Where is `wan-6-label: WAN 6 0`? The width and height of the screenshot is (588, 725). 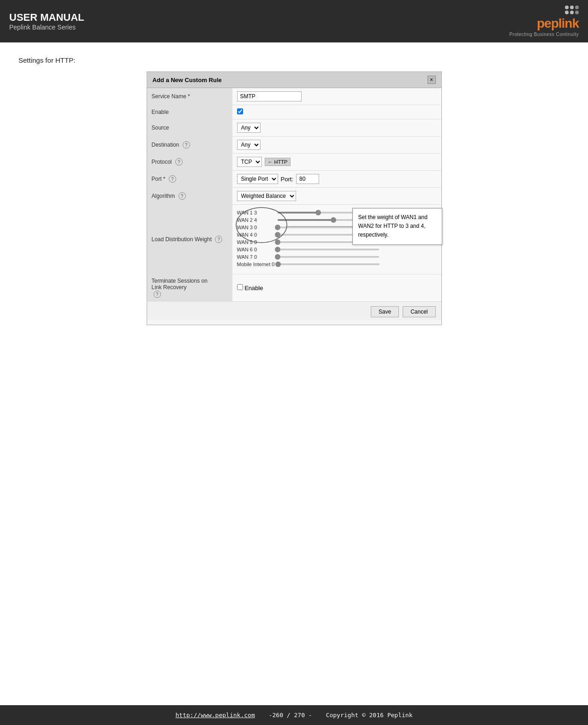 wan-6-label: WAN 6 0 is located at coordinates (255, 250).